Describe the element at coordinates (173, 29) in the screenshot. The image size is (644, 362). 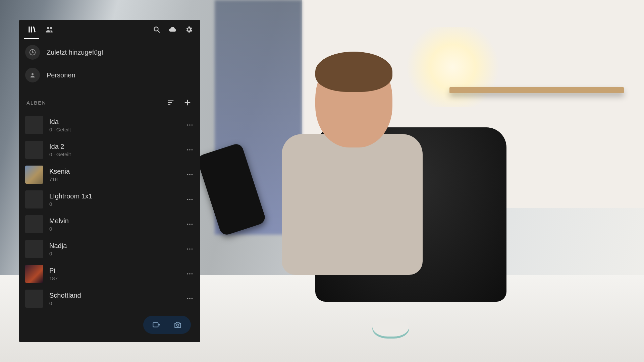
I see `cloud-icon` at that location.